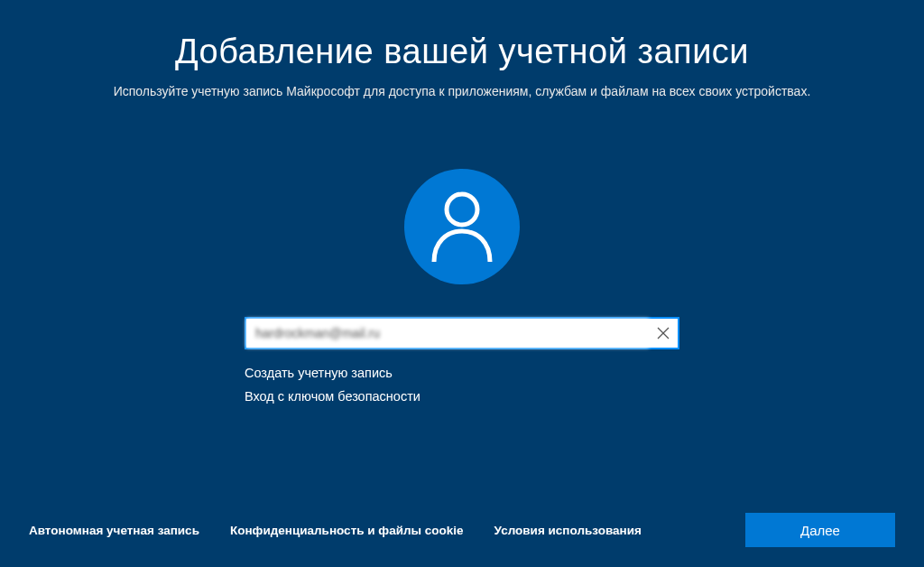 This screenshot has width=924, height=567. Describe the element at coordinates (663, 333) in the screenshot. I see `clear-input-button` at that location.